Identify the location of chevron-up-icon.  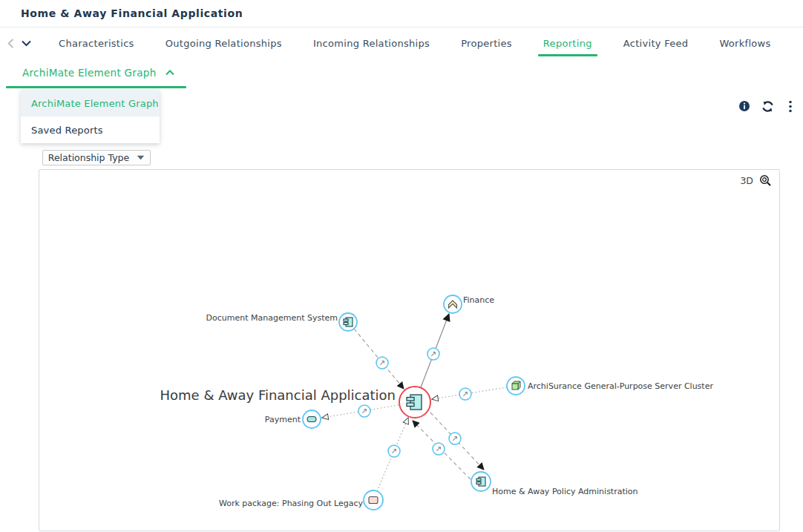
(171, 73).